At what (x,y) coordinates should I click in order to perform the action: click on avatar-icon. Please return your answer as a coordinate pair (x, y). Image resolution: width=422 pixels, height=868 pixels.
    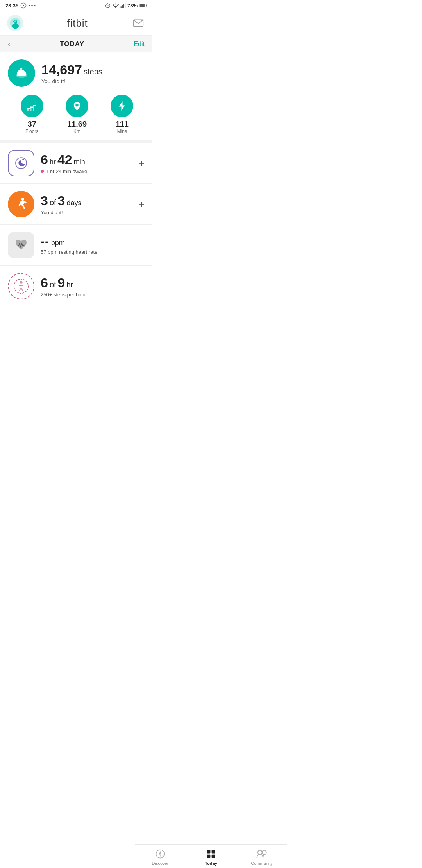
    Looking at the image, I should click on (15, 23).